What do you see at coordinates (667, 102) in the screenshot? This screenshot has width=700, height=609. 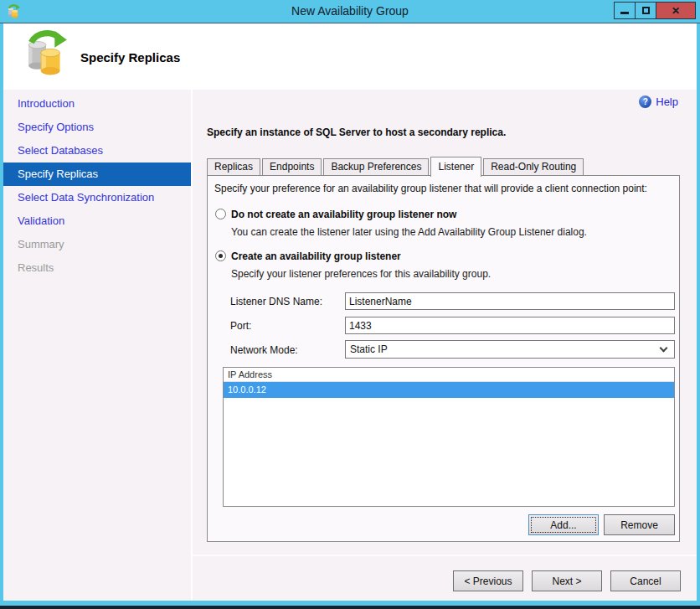 I see `help-label: Help` at bounding box center [667, 102].